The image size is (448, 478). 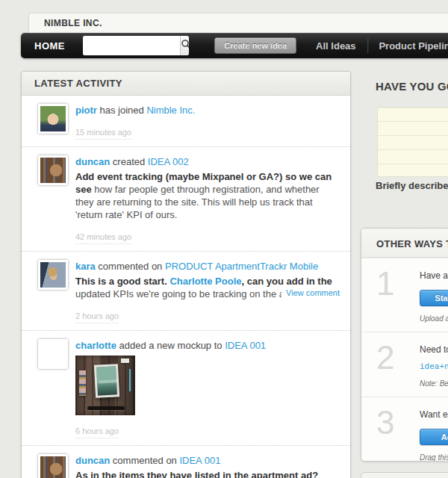 I want to click on comment-text: , can you add in the, so click(x=287, y=281).